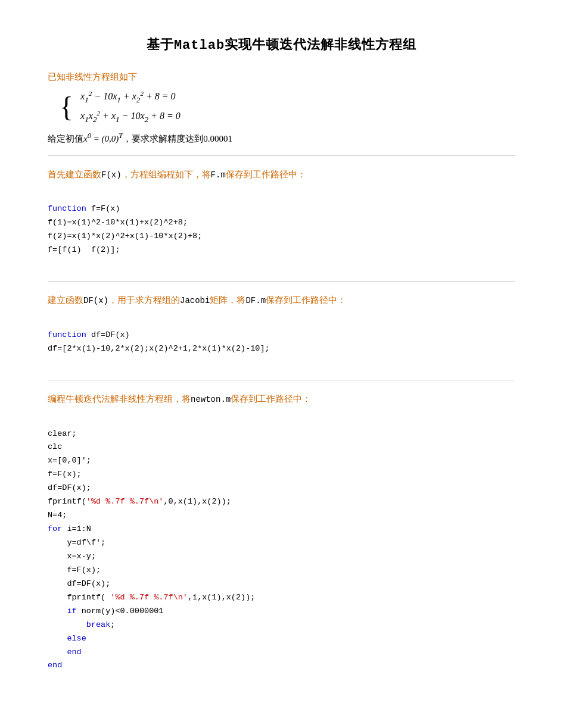 Image resolution: width=563 pixels, height=728 pixels. I want to click on code-block-df: function df=DF(x) df=[2*x(1)-10,2*x(2);x…, so click(281, 342).